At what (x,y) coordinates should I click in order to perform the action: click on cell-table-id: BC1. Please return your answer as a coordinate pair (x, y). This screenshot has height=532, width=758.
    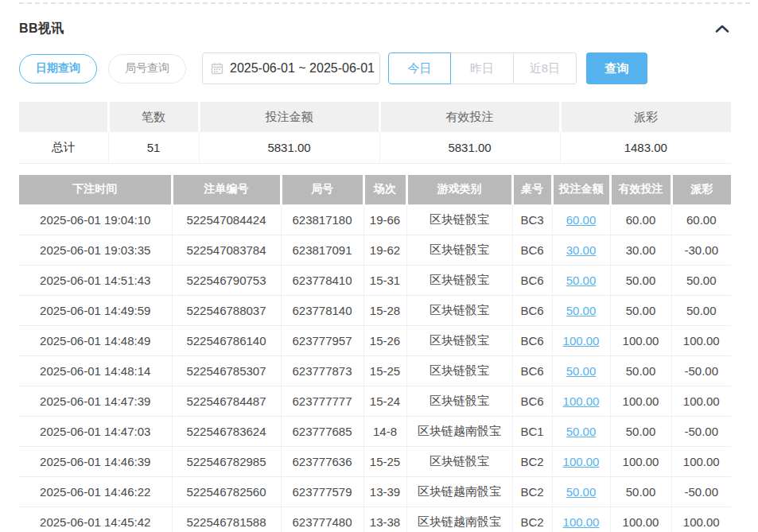
    Looking at the image, I should click on (532, 431).